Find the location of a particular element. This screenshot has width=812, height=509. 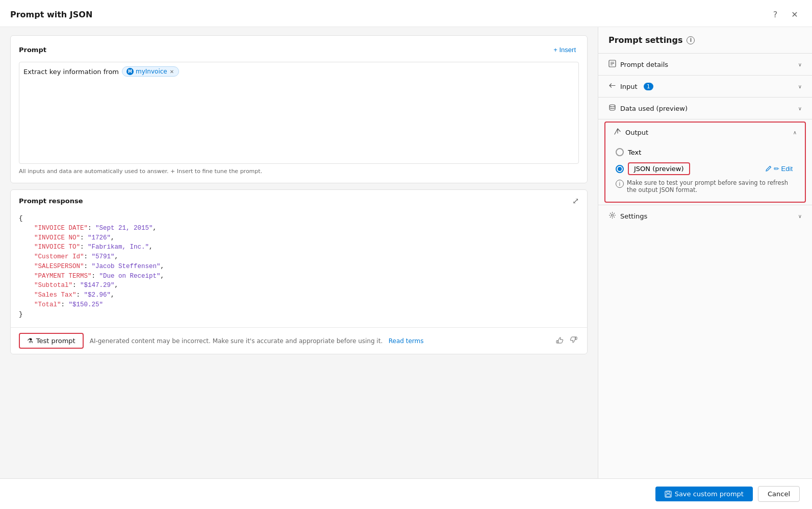

prompt-details-chevron: ∨ is located at coordinates (800, 64).